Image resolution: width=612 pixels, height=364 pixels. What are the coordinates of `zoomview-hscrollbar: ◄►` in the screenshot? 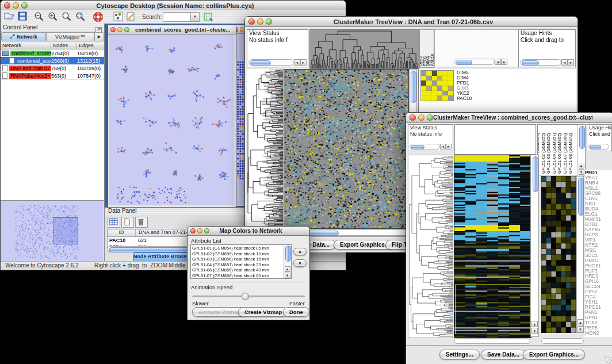 It's located at (481, 62).